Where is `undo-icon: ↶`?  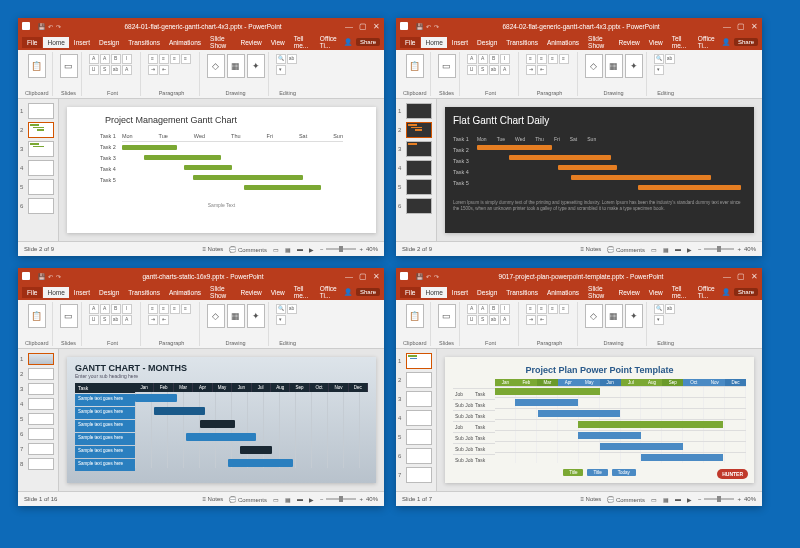
undo-icon: ↶ is located at coordinates (428, 276).